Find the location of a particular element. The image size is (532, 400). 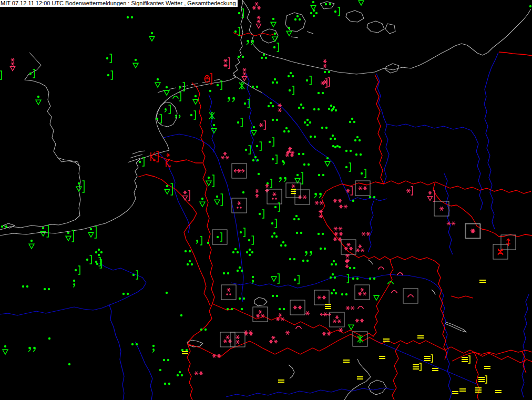

shower-icon is located at coordinates (361, 3).